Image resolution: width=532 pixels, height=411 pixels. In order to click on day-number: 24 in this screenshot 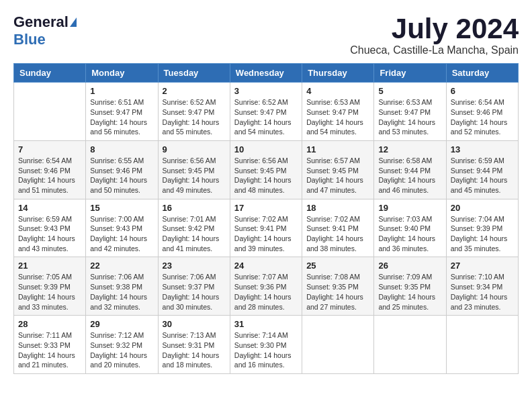, I will do `click(266, 266)`.